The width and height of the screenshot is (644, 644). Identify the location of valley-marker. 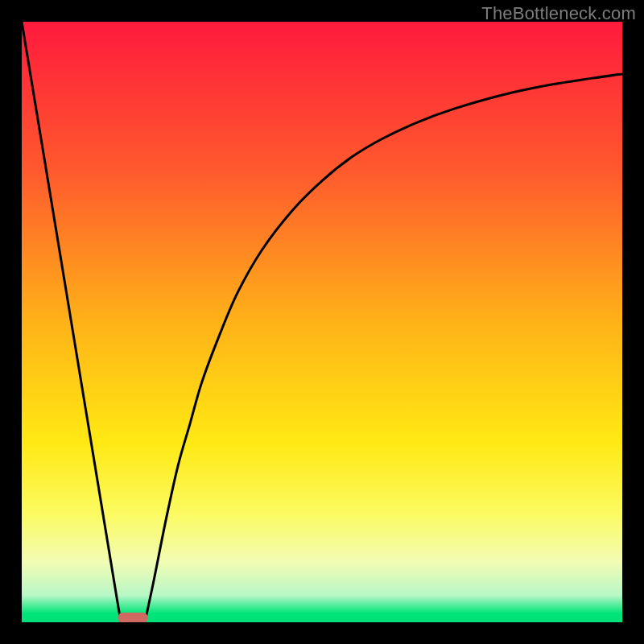
(132, 617).